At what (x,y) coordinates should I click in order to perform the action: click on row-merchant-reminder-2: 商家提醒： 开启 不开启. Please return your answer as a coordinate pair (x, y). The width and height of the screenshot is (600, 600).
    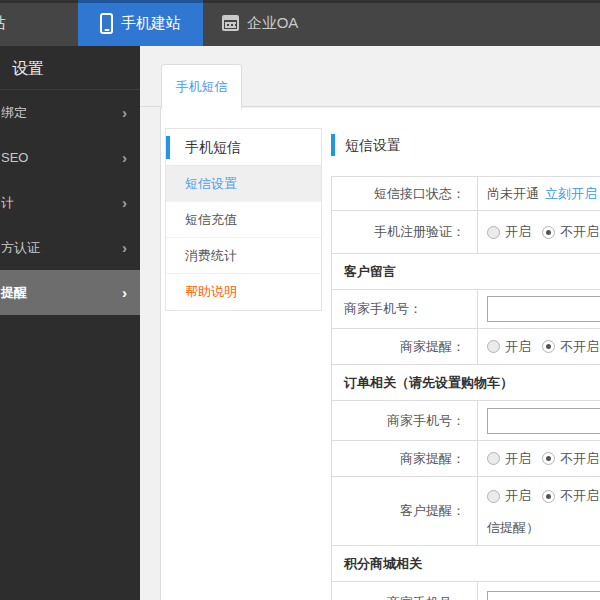
    Looking at the image, I should click on (466, 459).